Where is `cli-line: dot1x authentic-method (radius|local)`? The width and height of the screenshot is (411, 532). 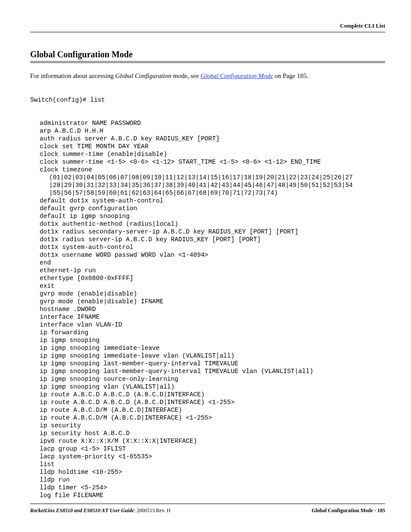 cli-line: dot1x authentic-method (radius|local) is located at coordinates (208, 224).